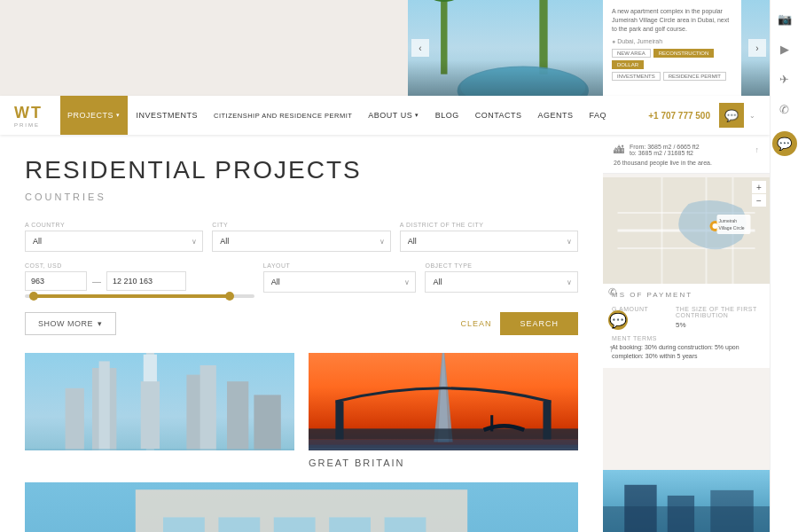  Describe the element at coordinates (340, 266) in the screenshot. I see `layout-label: LAYOUT` at that location.